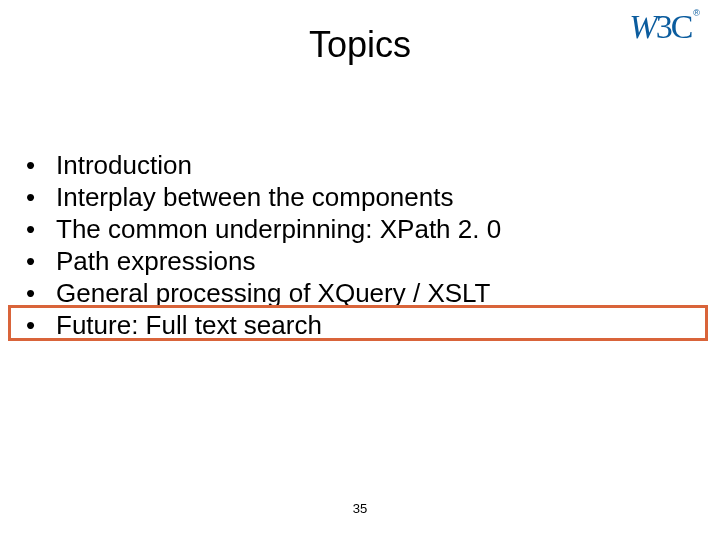 The image size is (720, 540). What do you see at coordinates (360, 45) in the screenshot?
I see `slide-title: Topics` at bounding box center [360, 45].